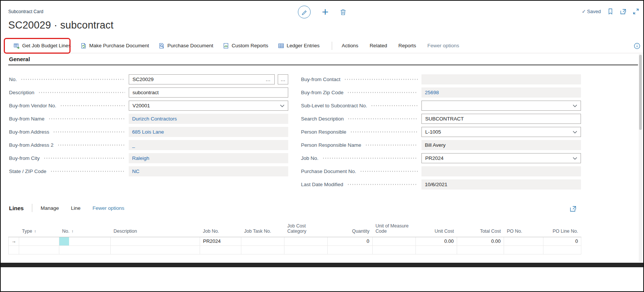 The width and height of the screenshot is (644, 292). Describe the element at coordinates (325, 12) in the screenshot. I see `new-button: +` at that location.